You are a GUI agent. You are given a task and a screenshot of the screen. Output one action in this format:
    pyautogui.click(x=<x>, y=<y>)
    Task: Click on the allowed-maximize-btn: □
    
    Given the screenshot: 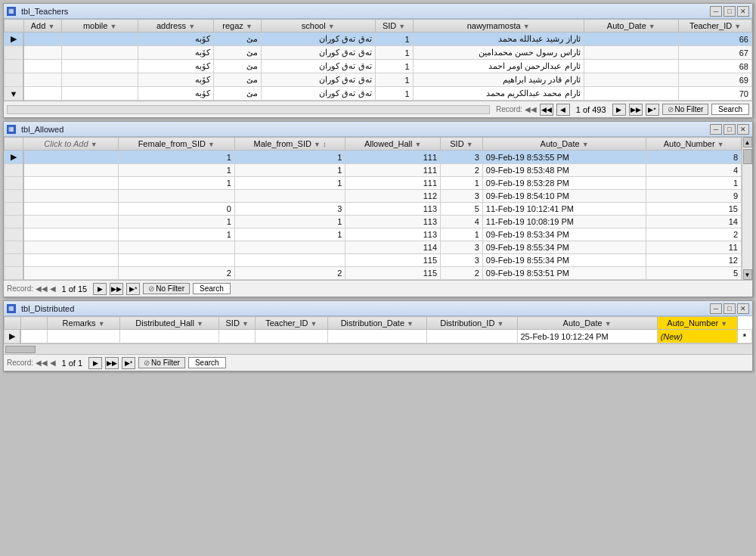 What is the action you would take?
    pyautogui.click(x=730, y=129)
    